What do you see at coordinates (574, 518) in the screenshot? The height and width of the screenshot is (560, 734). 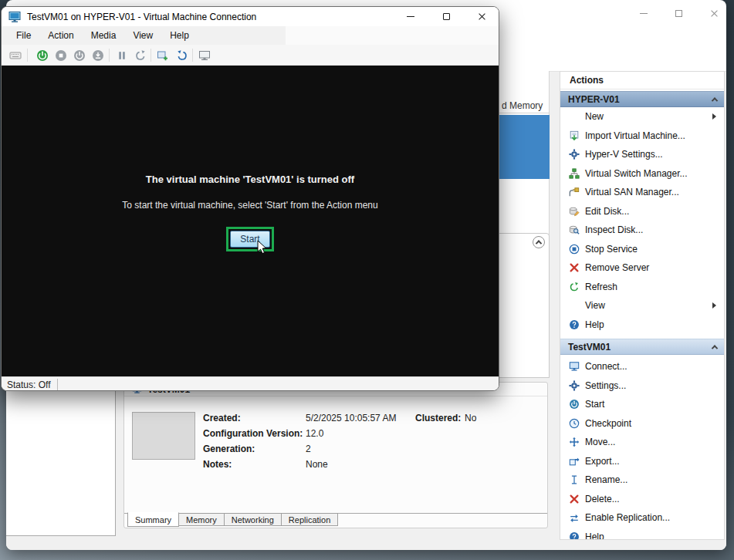 I see `replication-icon` at bounding box center [574, 518].